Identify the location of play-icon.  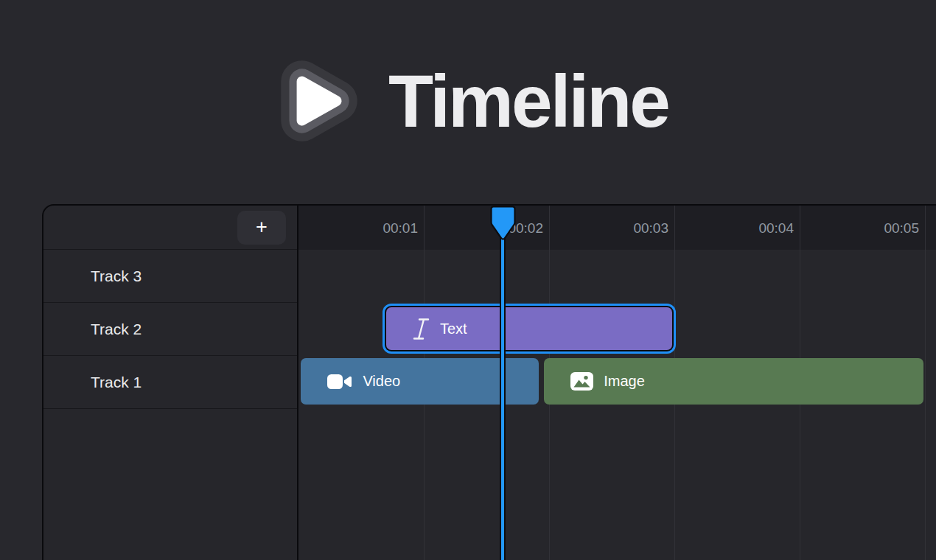
(317, 101).